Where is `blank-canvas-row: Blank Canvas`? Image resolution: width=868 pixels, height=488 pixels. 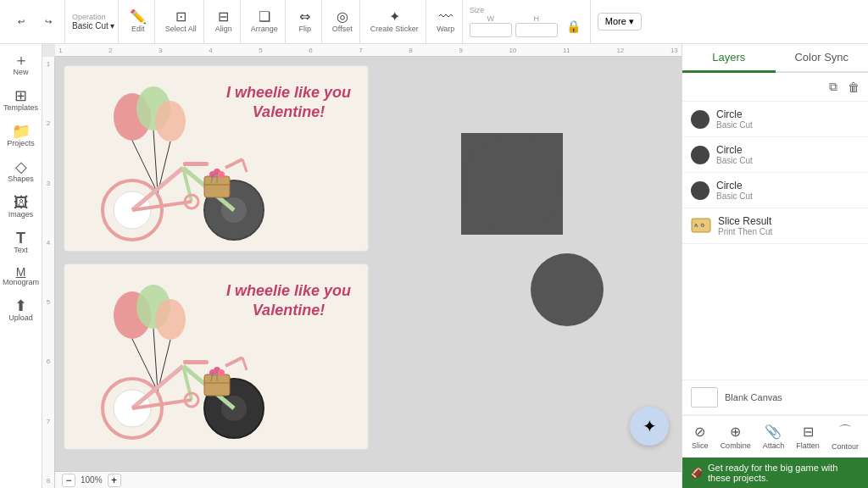
blank-canvas-row: Blank Canvas is located at coordinates (775, 397).